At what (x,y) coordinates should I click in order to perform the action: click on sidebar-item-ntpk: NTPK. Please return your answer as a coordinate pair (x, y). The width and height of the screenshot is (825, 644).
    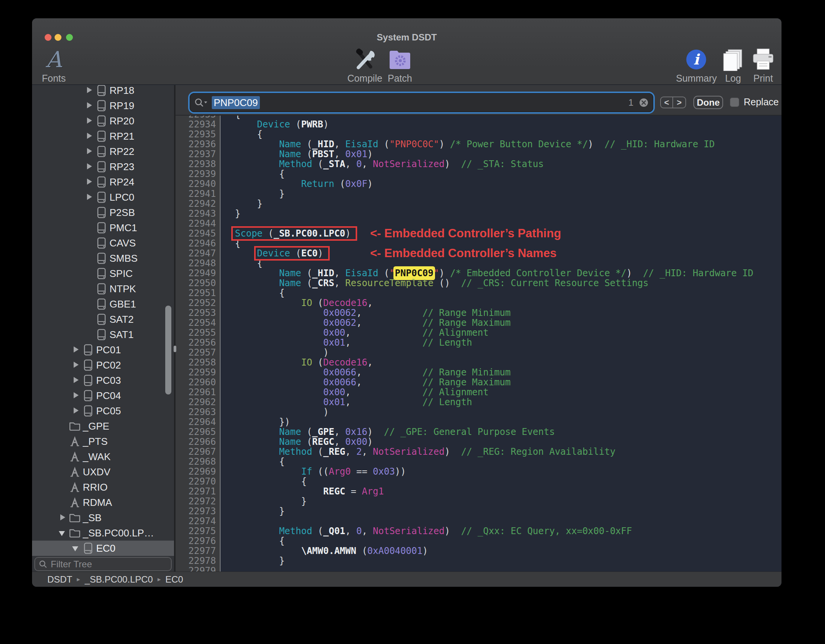
    Looking at the image, I should click on (103, 289).